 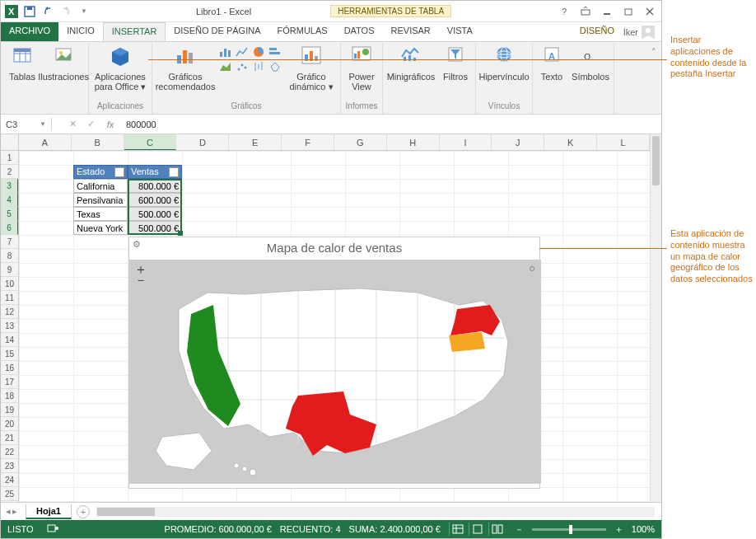 What do you see at coordinates (63, 68) in the screenshot?
I see `illustrations-button: Ilustraciones` at bounding box center [63, 68].